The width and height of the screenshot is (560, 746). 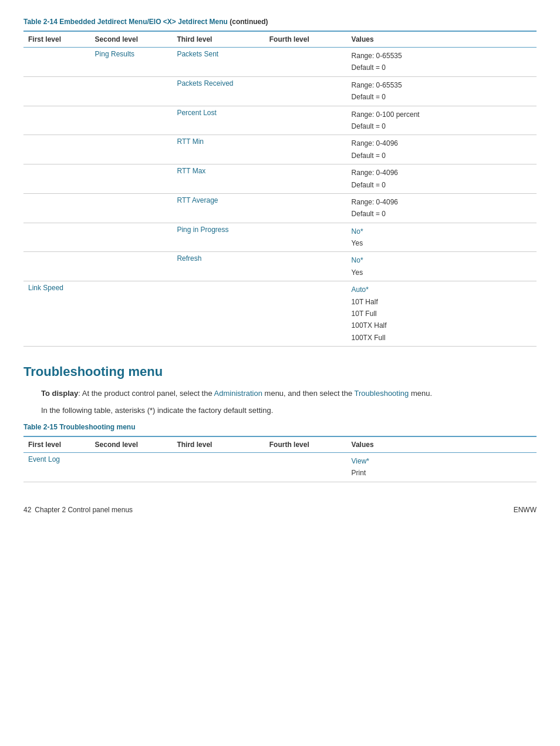 What do you see at coordinates (441, 461) in the screenshot?
I see `value-item: View*` at bounding box center [441, 461].